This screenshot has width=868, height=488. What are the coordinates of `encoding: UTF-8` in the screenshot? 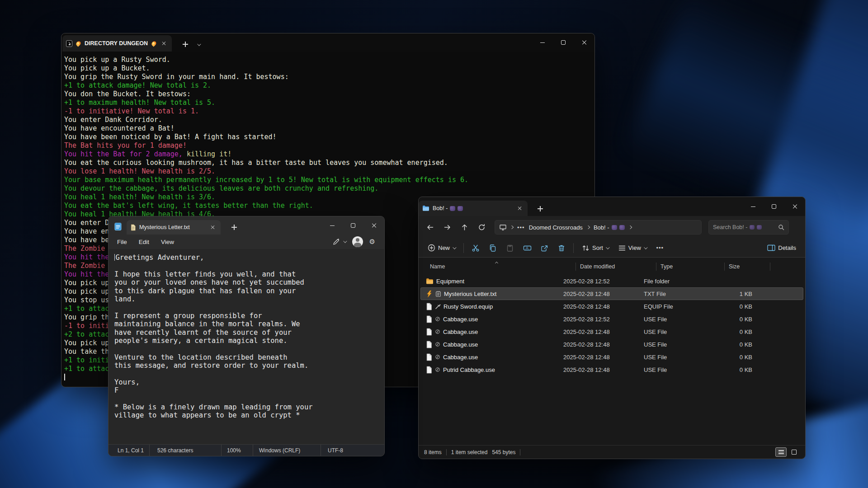 It's located at (348, 450).